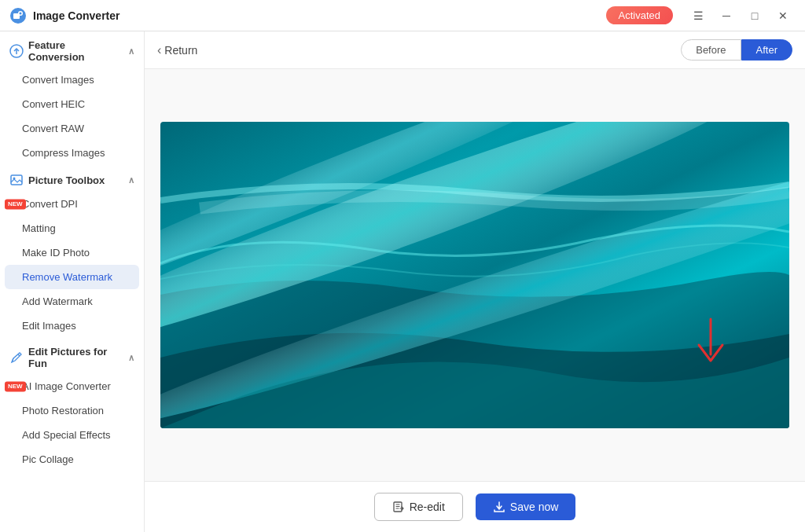  Describe the element at coordinates (72, 129) in the screenshot. I see `sidebar-item-convert-raw: Convert RAW` at that location.